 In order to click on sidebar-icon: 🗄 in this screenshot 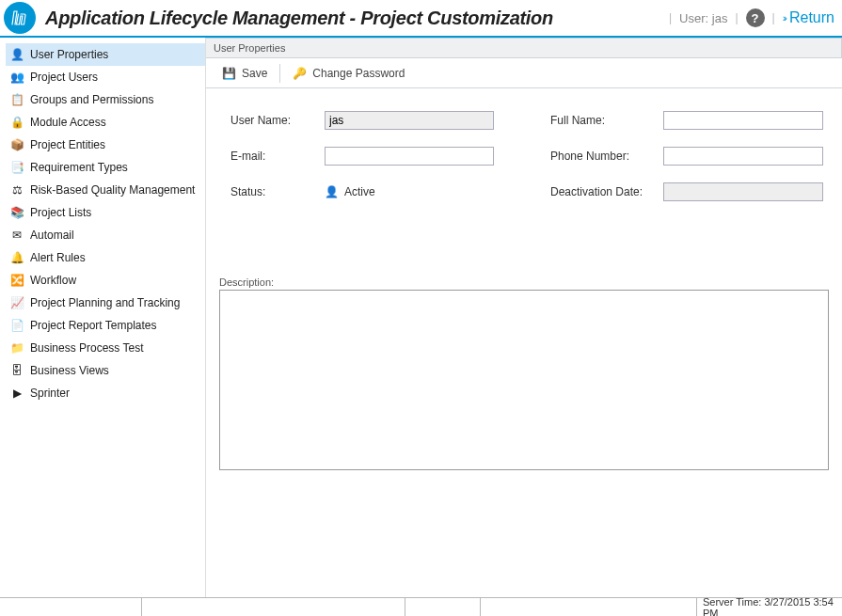, I will do `click(17, 371)`.